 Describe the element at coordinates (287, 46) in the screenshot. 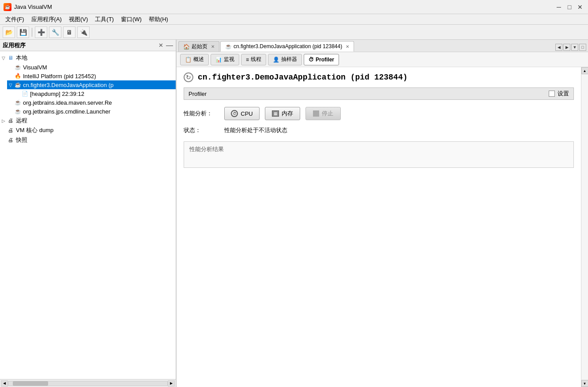

I see `app-tab: ☕ cn.fighter3.DemoJavaApplication (pid 1…` at that location.